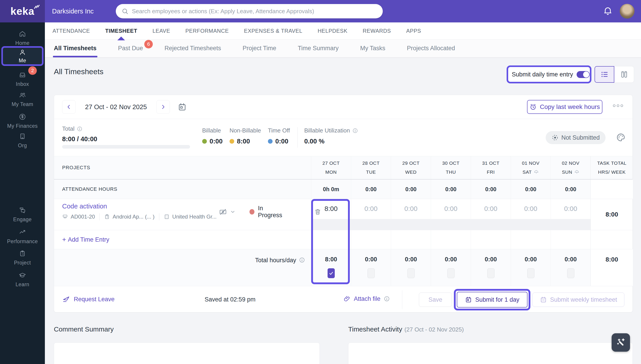 The image size is (641, 364). What do you see at coordinates (23, 100) in the screenshot?
I see `sidebar-item-my-team: My Team` at bounding box center [23, 100].